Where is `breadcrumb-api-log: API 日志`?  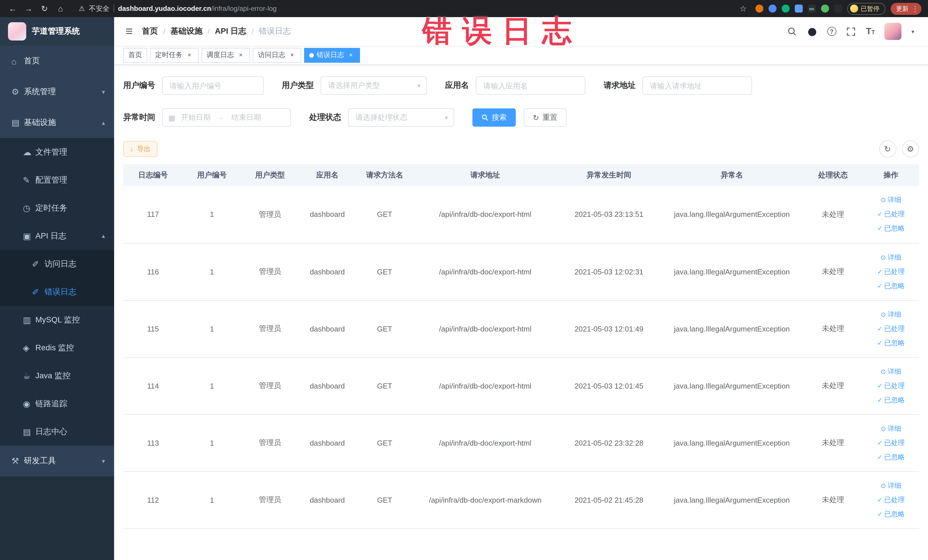 breadcrumb-api-log: API 日志 is located at coordinates (230, 32).